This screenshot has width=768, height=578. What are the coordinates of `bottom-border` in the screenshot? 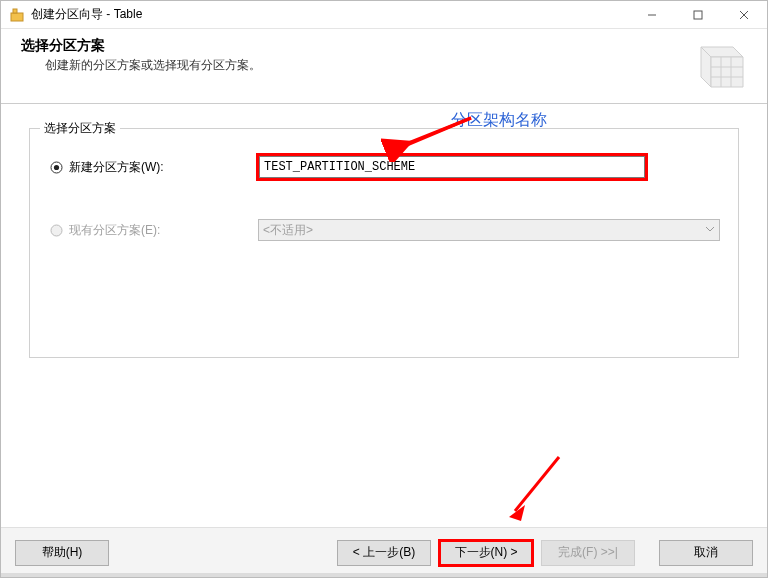 It's located at (384, 575).